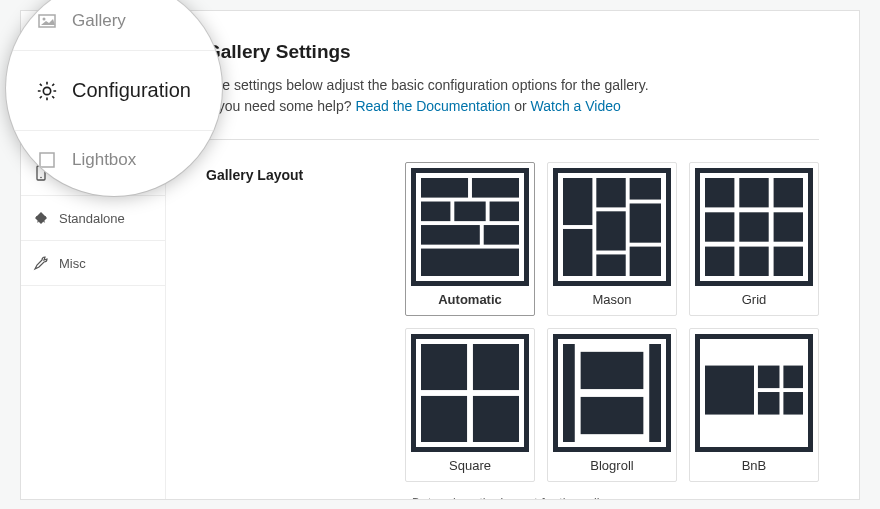 The image size is (880, 509). What do you see at coordinates (114, 25) in the screenshot?
I see `zoom-sidebar-item-gallery: Gallery` at bounding box center [114, 25].